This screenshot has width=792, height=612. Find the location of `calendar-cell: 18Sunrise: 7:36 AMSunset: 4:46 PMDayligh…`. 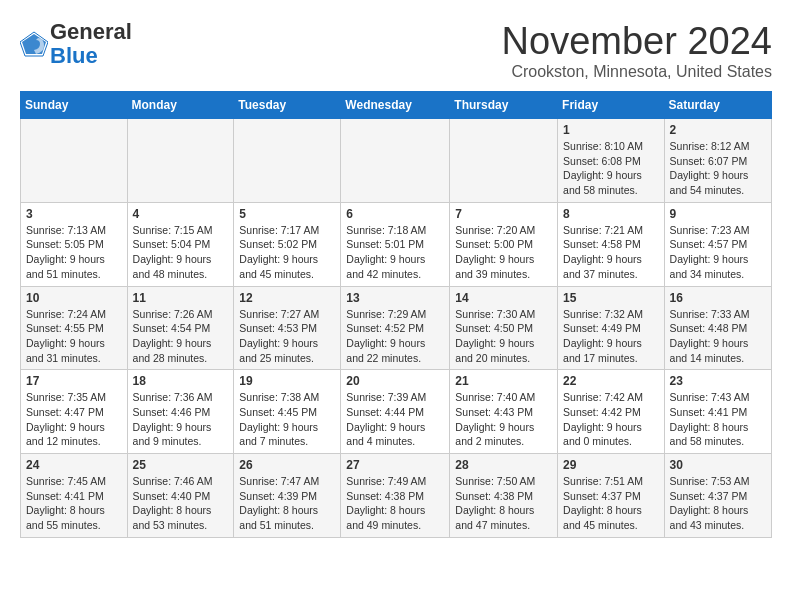

calendar-cell: 18Sunrise: 7:36 AMSunset: 4:46 PMDayligh… is located at coordinates (180, 412).